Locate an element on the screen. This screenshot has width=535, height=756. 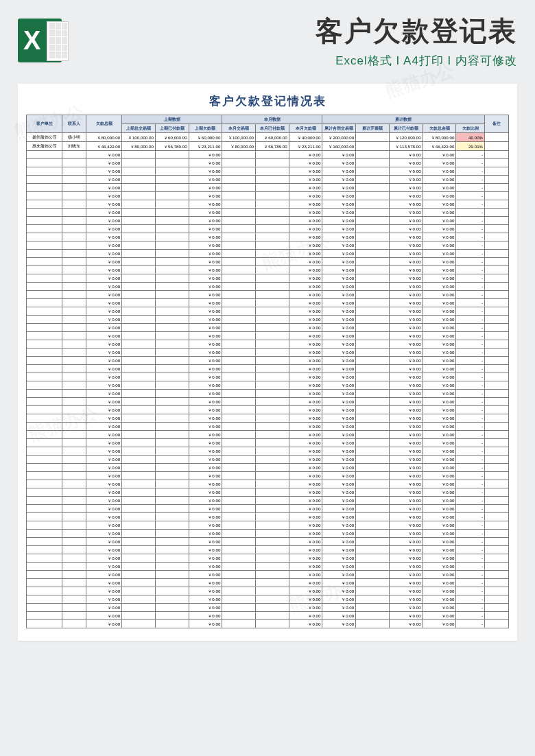
table-cell: 惠来服饰公司 is located at coordinates (45, 147).